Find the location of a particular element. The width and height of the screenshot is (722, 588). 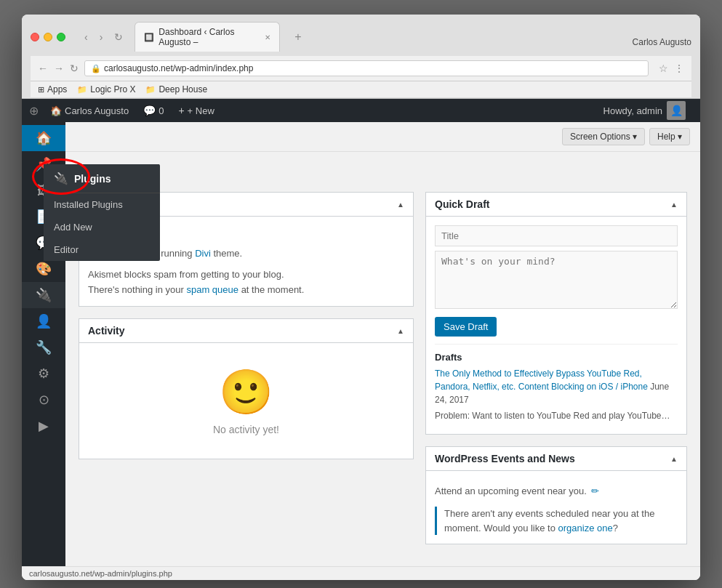

quick-draft-body: Save Draft Drafts The Only Method to Eff… is located at coordinates (556, 326).